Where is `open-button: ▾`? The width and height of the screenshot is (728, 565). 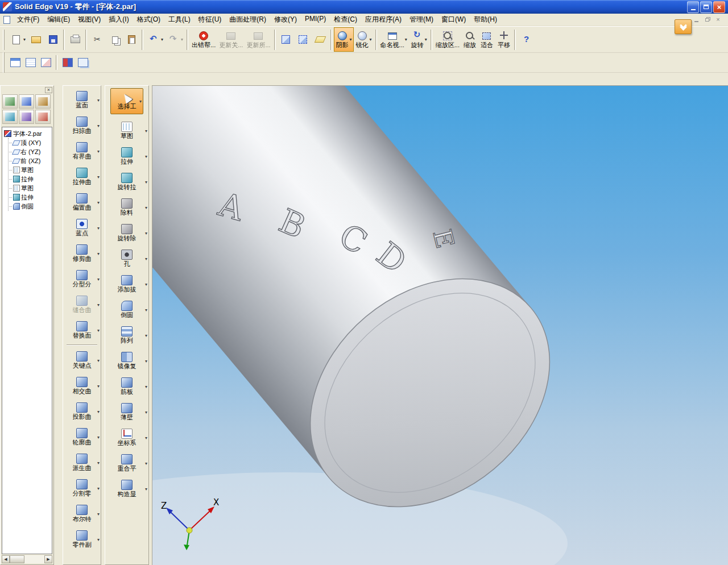 open-button: ▾ is located at coordinates (36, 40).